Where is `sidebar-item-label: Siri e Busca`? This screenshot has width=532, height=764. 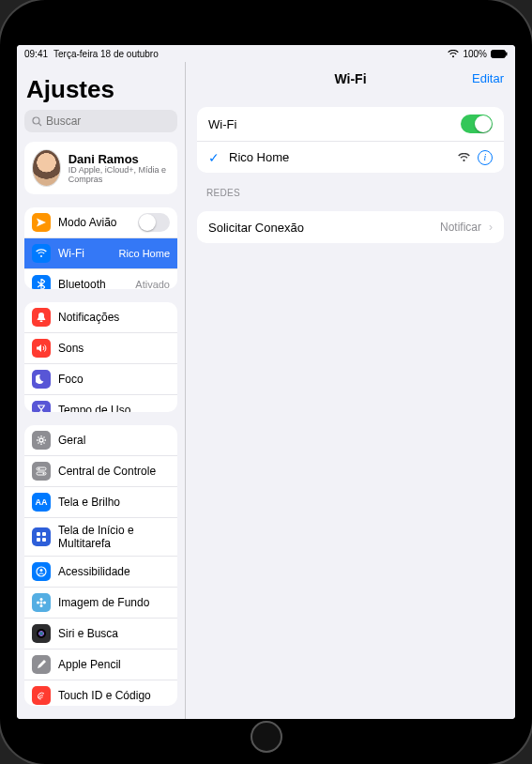
sidebar-item-label: Siri e Busca is located at coordinates (114, 634).